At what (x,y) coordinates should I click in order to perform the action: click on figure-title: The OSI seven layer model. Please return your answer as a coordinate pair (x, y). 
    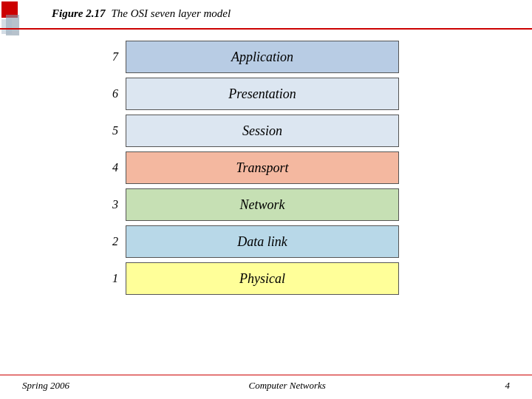
    Looking at the image, I should click on (171, 13).